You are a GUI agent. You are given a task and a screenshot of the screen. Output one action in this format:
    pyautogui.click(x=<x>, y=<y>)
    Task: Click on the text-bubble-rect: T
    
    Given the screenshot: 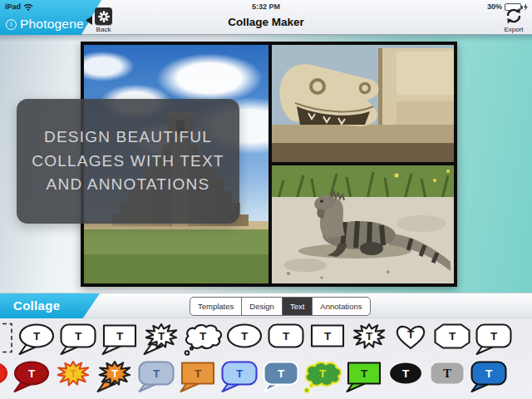 What is the action you would take?
    pyautogui.click(x=328, y=341)
    